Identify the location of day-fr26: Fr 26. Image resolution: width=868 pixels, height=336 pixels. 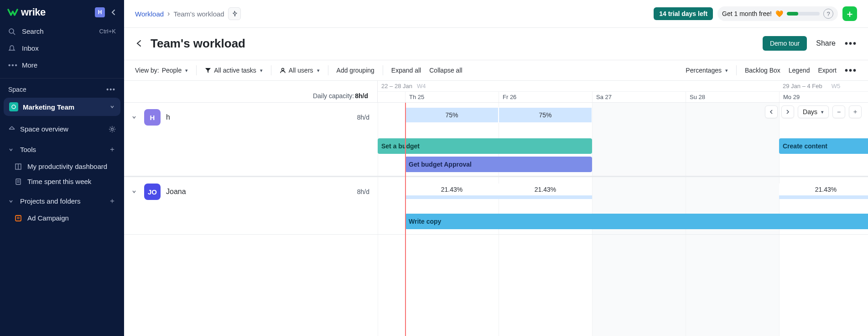
(546, 97).